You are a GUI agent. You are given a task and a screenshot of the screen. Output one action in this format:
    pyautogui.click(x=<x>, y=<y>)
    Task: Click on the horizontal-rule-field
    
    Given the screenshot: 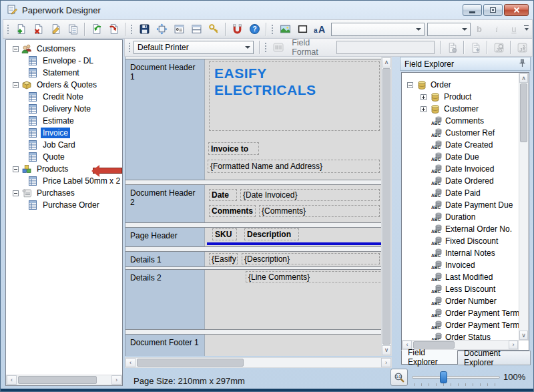 What is the action you would take?
    pyautogui.click(x=294, y=244)
    